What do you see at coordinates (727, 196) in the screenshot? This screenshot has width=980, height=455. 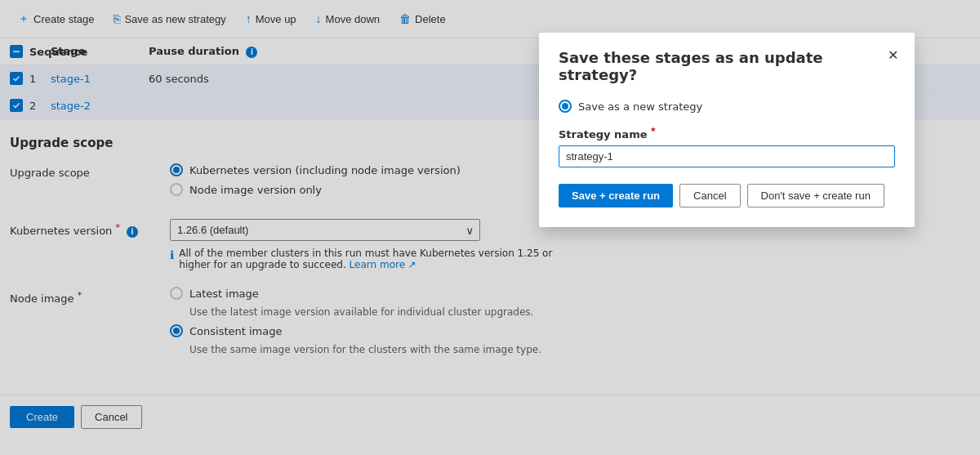 I see `modal-actions: Save + create run Cancel Don't save + cr…` at bounding box center [727, 196].